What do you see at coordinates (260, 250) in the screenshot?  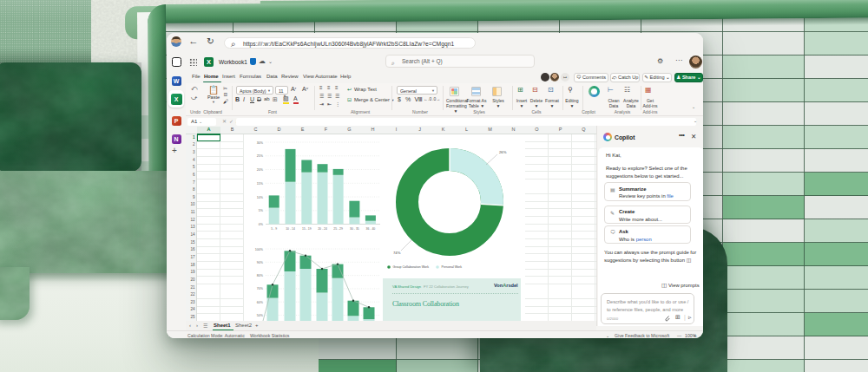 I see `svg-text: 100%` at bounding box center [260, 250].